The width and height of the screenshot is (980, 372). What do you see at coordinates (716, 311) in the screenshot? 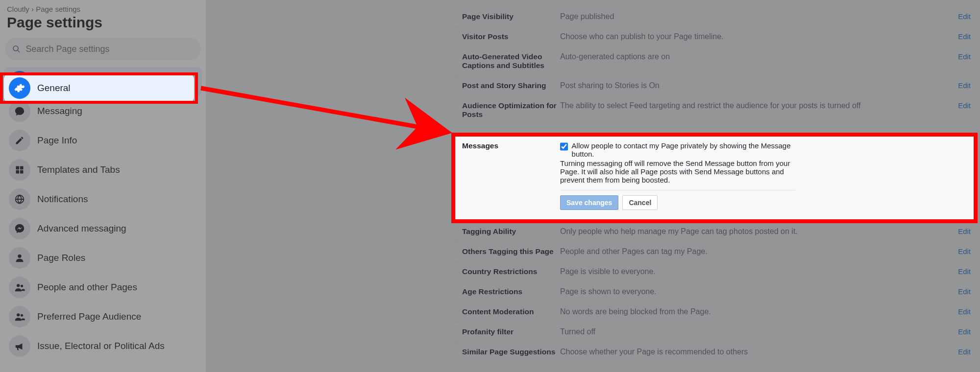
I see `row-content-moderation: Content Moderation No words are being bl…` at bounding box center [716, 311].